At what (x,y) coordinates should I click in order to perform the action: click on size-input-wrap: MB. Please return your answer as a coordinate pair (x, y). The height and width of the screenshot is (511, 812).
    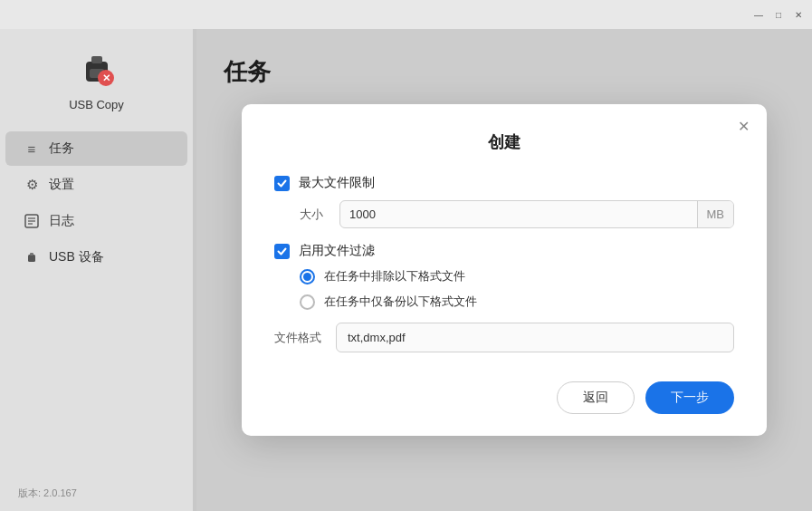
    Looking at the image, I should click on (537, 214).